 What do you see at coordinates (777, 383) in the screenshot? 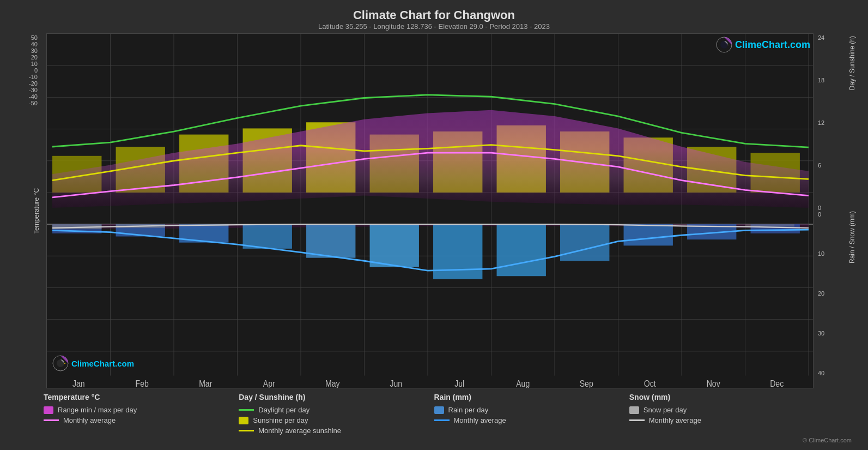
I see `svg-text: Dec` at bounding box center [777, 383].